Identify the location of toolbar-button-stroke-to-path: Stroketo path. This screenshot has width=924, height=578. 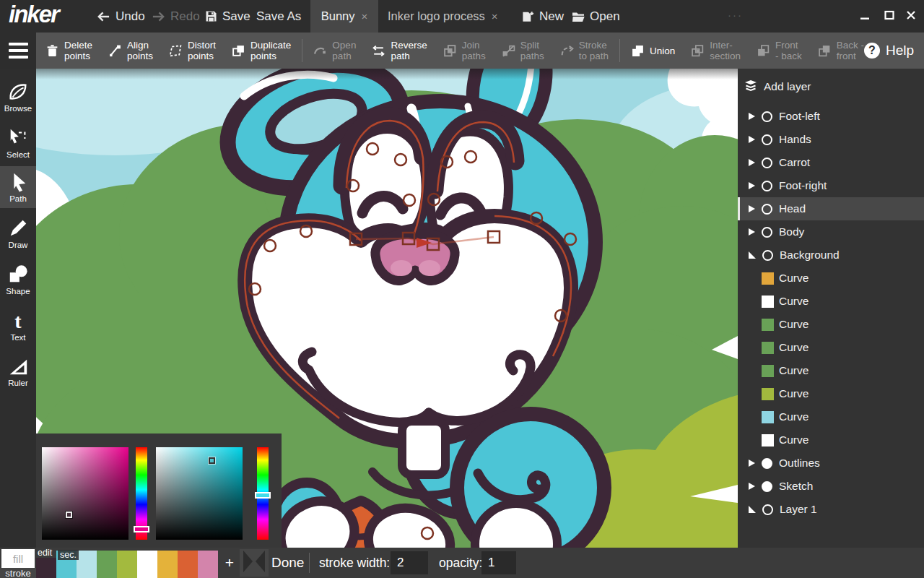
(585, 51).